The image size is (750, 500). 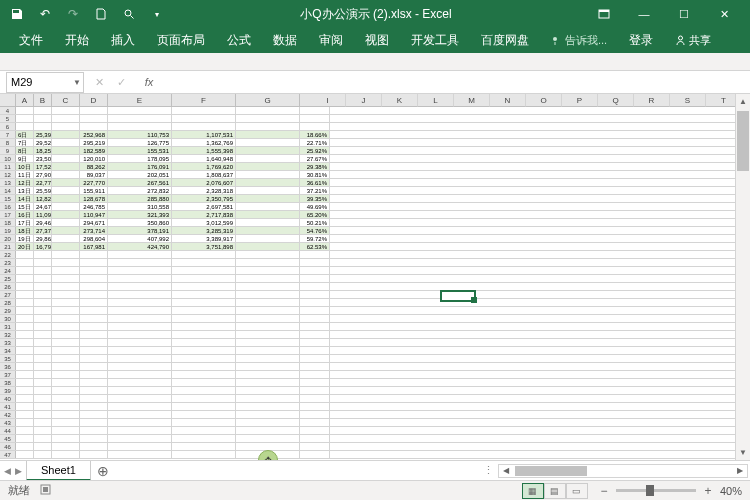 What do you see at coordinates (8, 222) in the screenshot?
I see `row-header: 18` at bounding box center [8, 222].